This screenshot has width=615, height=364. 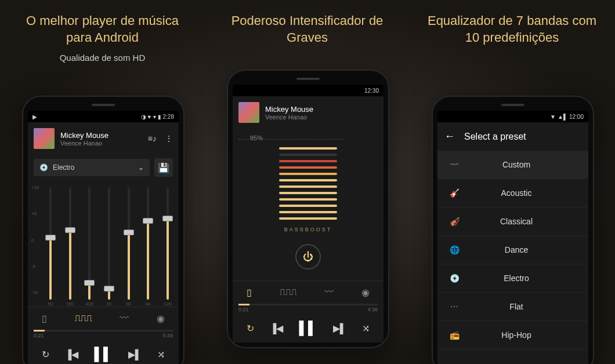 I want to click on now-playing-bar: Mickey Mouse Veence Hanao, so click(x=308, y=112).